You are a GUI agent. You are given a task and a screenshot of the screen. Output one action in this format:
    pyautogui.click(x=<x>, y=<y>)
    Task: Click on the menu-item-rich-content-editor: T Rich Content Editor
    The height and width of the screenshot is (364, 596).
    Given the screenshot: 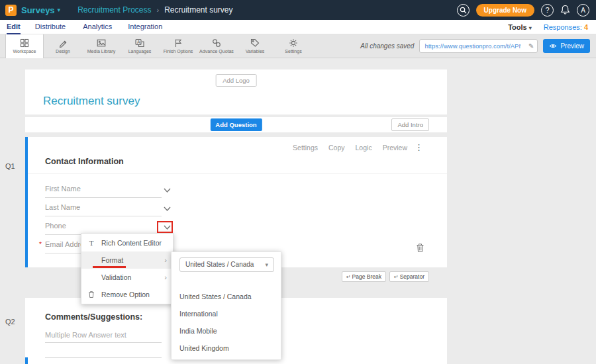 What is the action you would take?
    pyautogui.click(x=127, y=243)
    